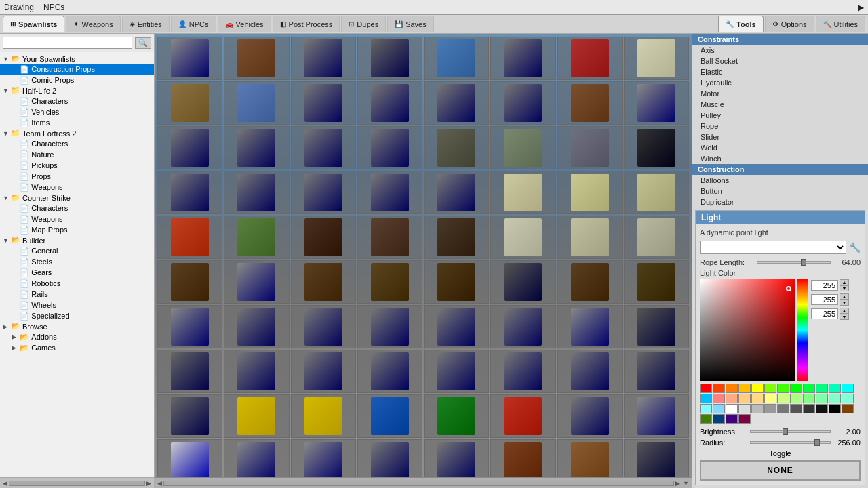  What do you see at coordinates (780, 115) in the screenshot?
I see `constraint-item-pulley: Pulley` at bounding box center [780, 115].